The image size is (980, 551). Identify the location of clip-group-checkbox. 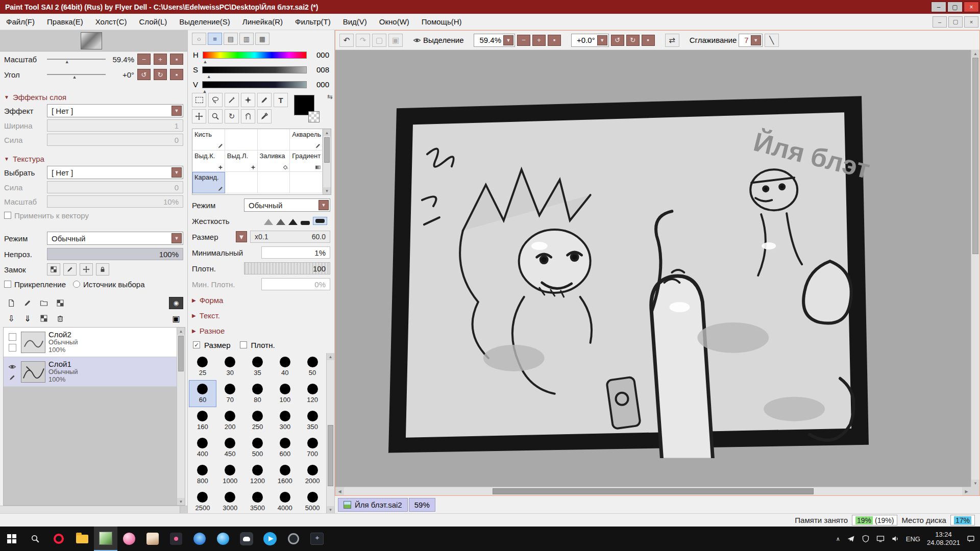
(8, 284).